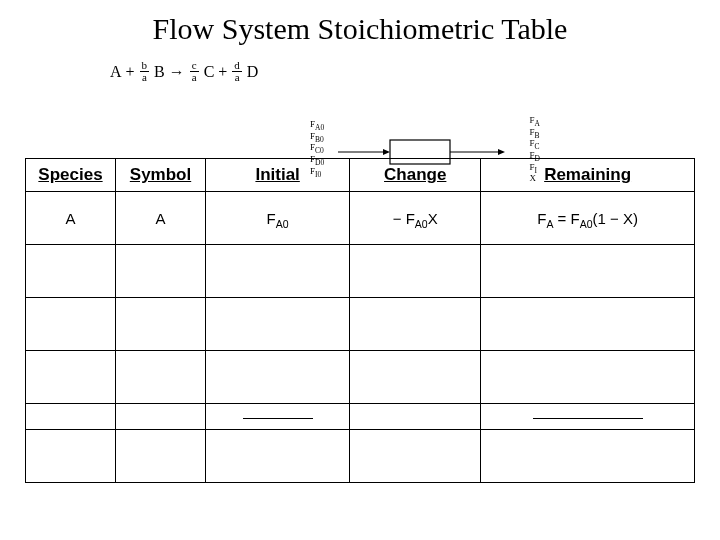 The image size is (720, 540). What do you see at coordinates (360, 218) in the screenshot?
I see `table-row-A: A A FA0 − FA0X FA = FA0(1 − X)` at bounding box center [360, 218].